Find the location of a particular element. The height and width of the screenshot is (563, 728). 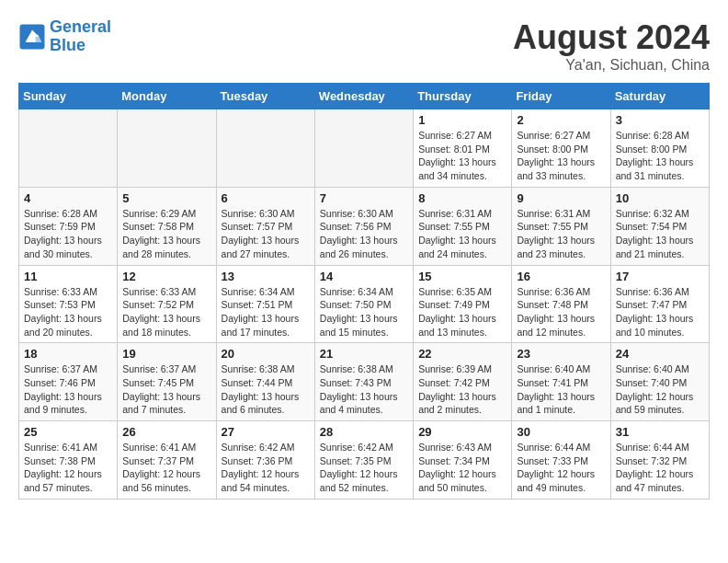

day-cell: 24Sunrise: 6:40 AMSunset: 7:40 PMDayligh… is located at coordinates (660, 383).